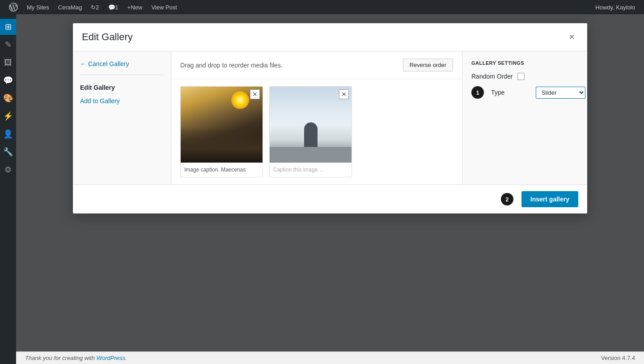 This screenshot has height=364, width=644. What do you see at coordinates (8, 45) in the screenshot?
I see `sidebar-icon-posts: ✎` at bounding box center [8, 45].